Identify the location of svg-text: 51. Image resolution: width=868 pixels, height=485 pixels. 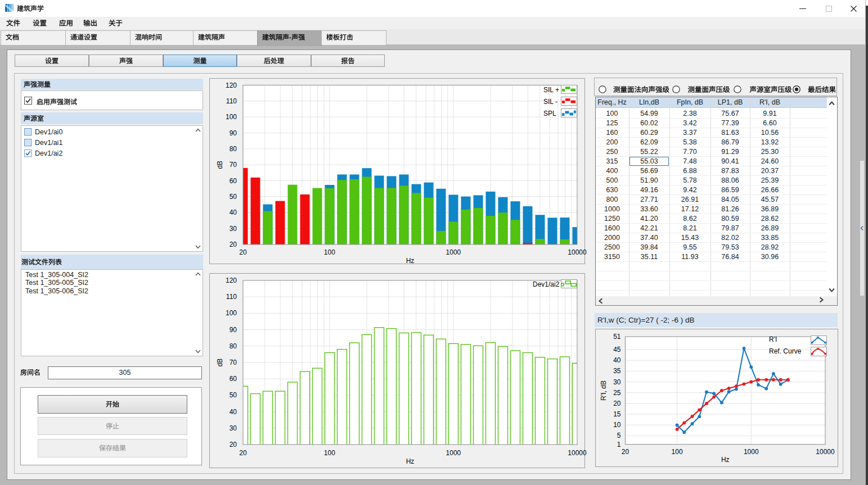
(617, 337).